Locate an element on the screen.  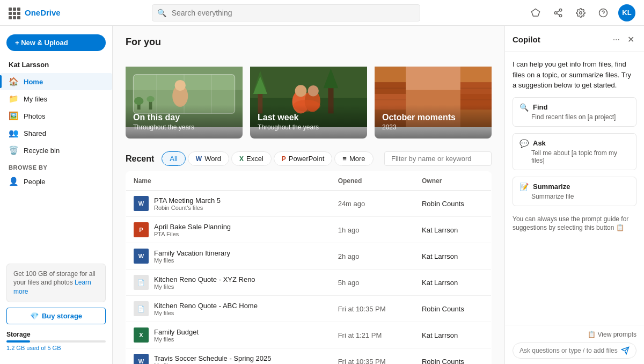
table-row: W Family Vacation Itinerary My files 2h … is located at coordinates (309, 257).